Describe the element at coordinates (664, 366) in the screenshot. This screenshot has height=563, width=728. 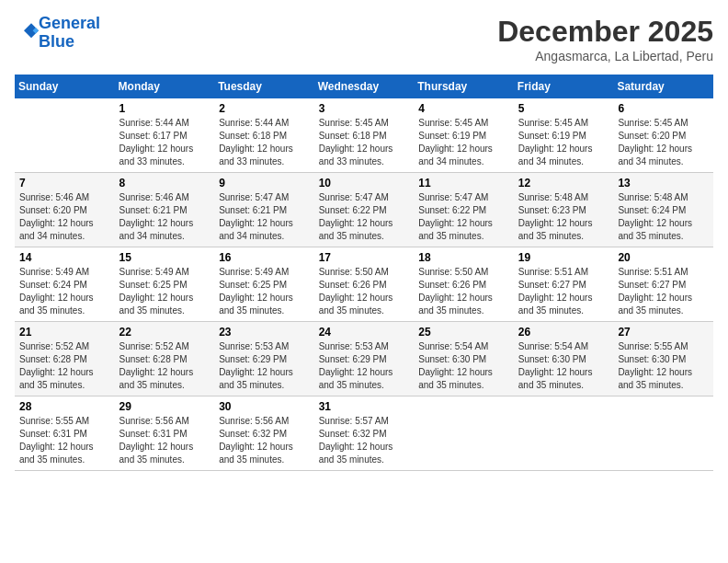
I see `day-info: Sunrise: 5:55 AM Sunset: 6:30 PM Dayligh…` at that location.